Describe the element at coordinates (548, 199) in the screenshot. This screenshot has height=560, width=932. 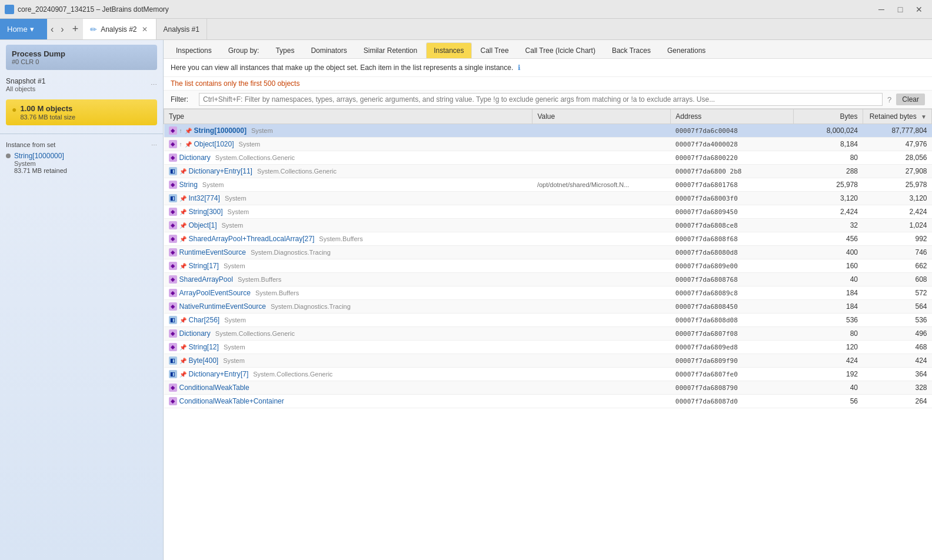
I see `table-row: ◧ 📌 Int32[774] System 00007f7da68003f03,…` at that location.